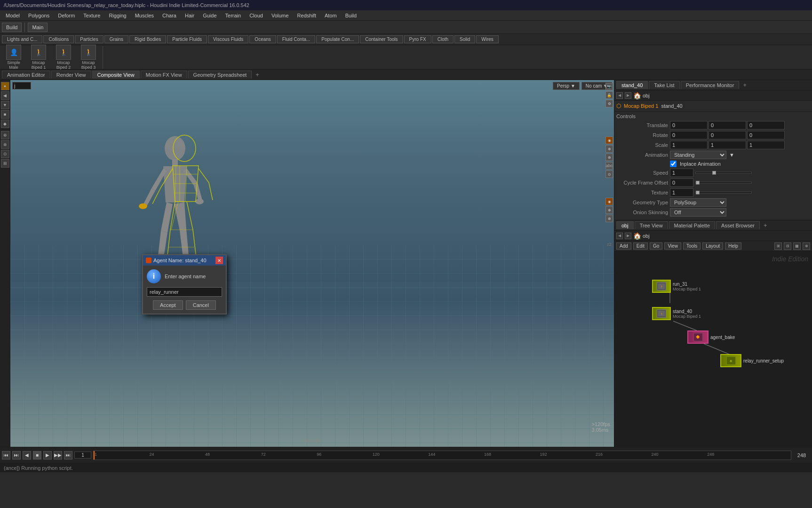 The height and width of the screenshot is (508, 812). What do you see at coordinates (487, 40) in the screenshot?
I see `shelf-tab-wires: Wires` at bounding box center [487, 40].